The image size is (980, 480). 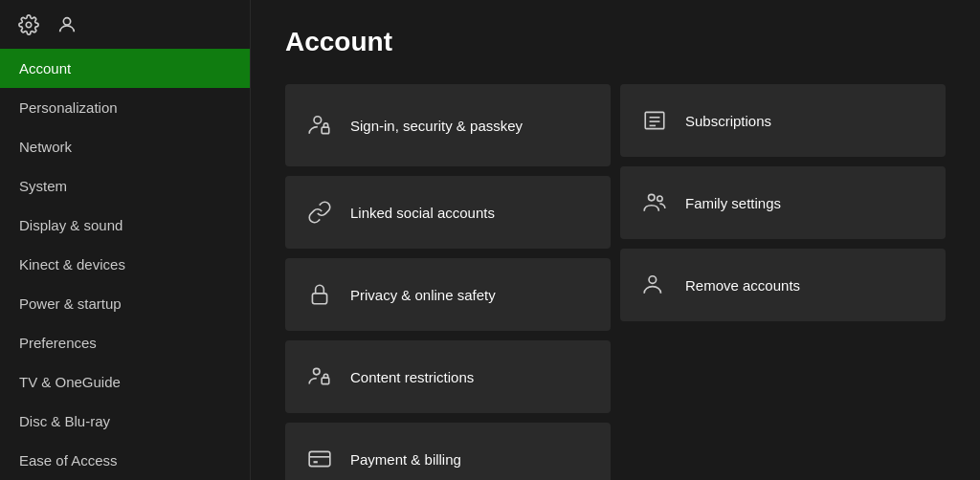 What do you see at coordinates (320, 459) in the screenshot?
I see `card-payment-icon` at bounding box center [320, 459].